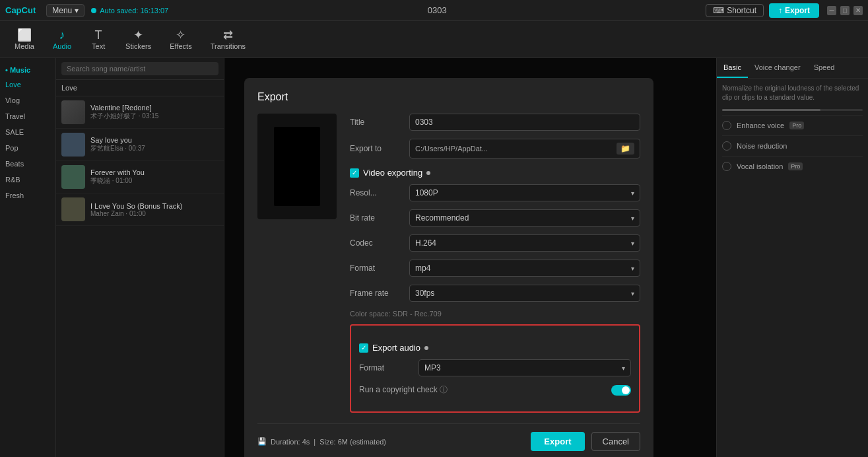 The height and width of the screenshot is (457, 868). Describe the element at coordinates (733, 68) in the screenshot. I see `tab-basic: Basic` at that location.